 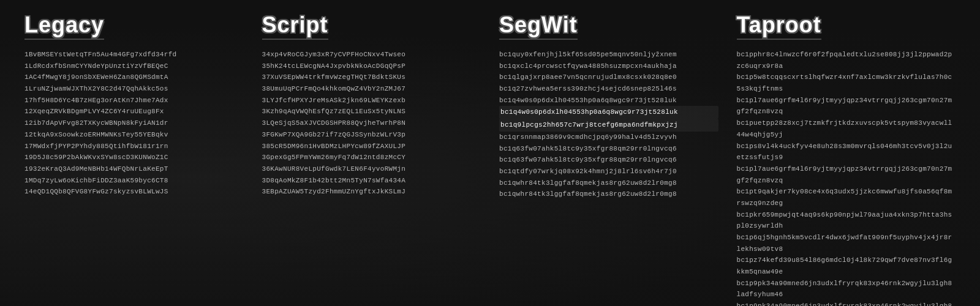 What do you see at coordinates (134, 100) in the screenshot?
I see `list-item: 17hf5H8D6Yc4B7zHEg3orAtKn7Jhme7Adx` at bounding box center [134, 100].